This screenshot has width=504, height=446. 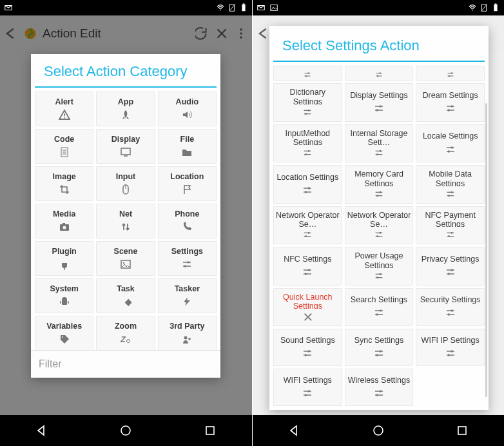 I want to click on zoom-icon, so click(x=126, y=339).